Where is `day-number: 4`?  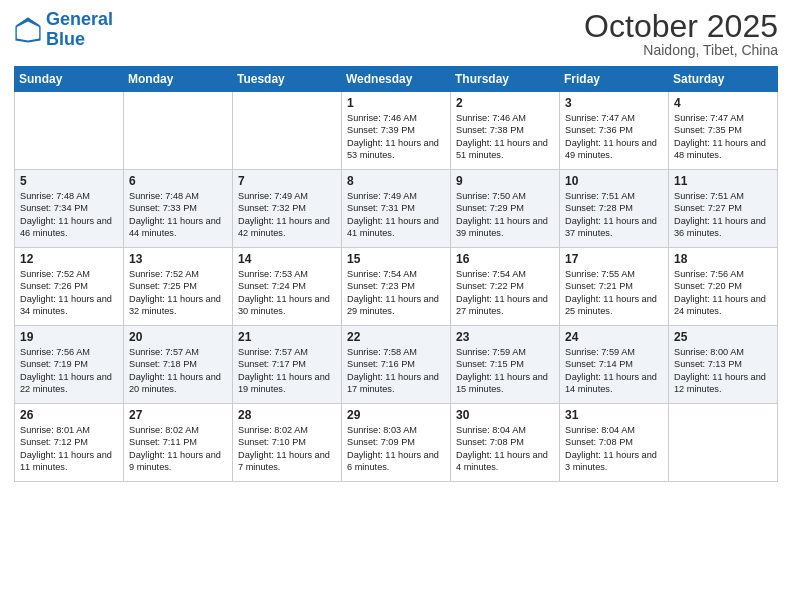 day-number: 4 is located at coordinates (723, 103).